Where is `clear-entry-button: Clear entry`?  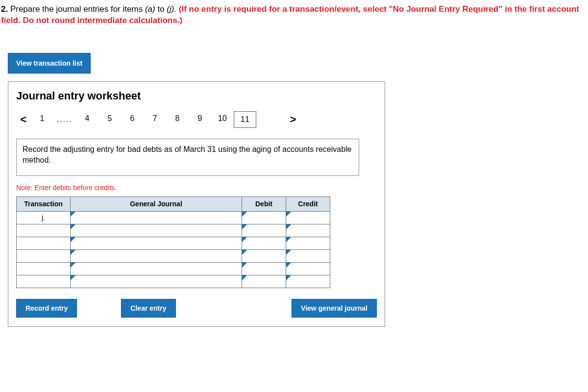
clear-entry-button: Clear entry is located at coordinates (148, 308).